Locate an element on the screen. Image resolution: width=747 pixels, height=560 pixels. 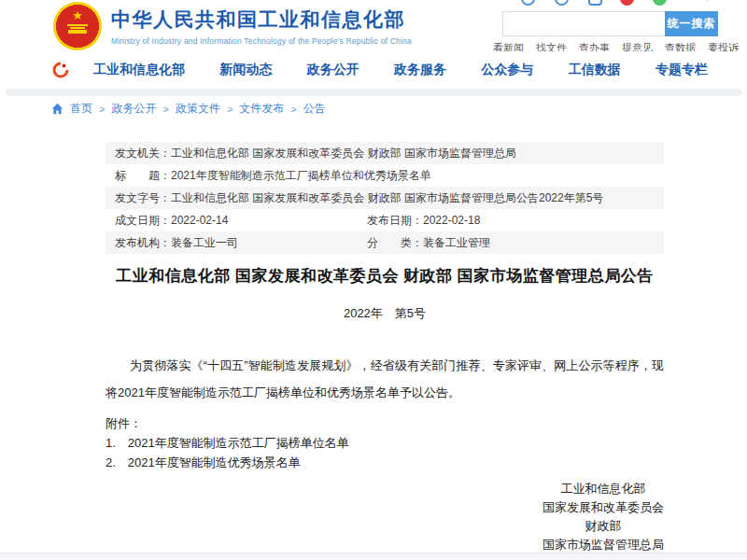
breadcrumb-file-release: 文件发布 is located at coordinates (261, 108).